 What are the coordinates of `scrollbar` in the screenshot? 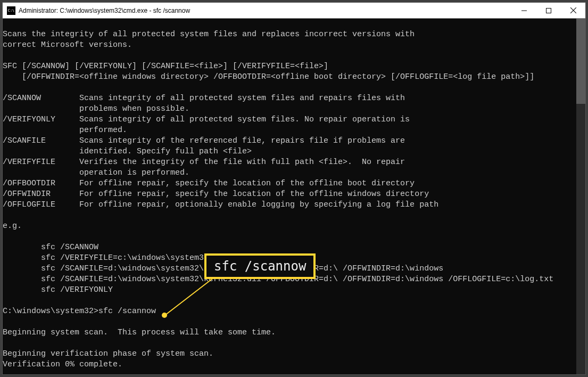 It's located at (581, 196).